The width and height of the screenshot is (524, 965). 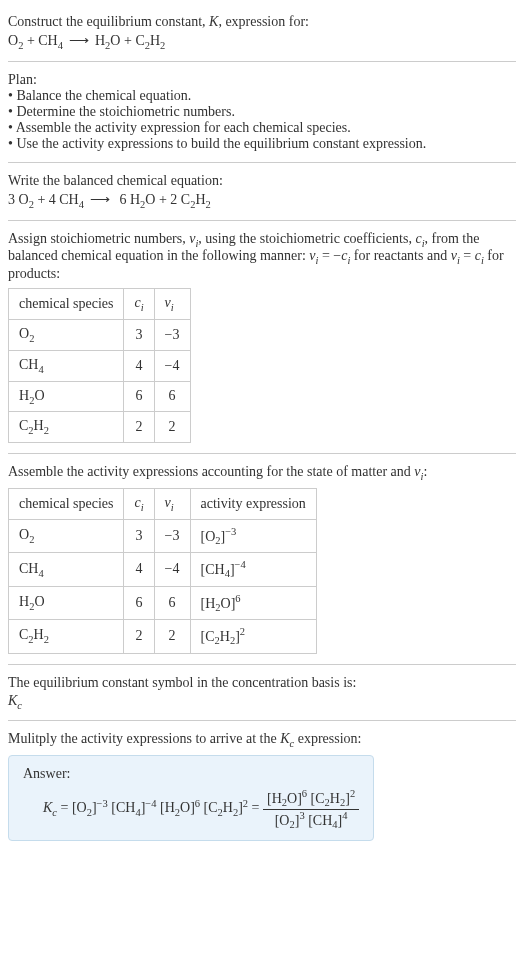 What do you see at coordinates (262, 80) in the screenshot?
I see `plan-heading: Plan:` at bounding box center [262, 80].